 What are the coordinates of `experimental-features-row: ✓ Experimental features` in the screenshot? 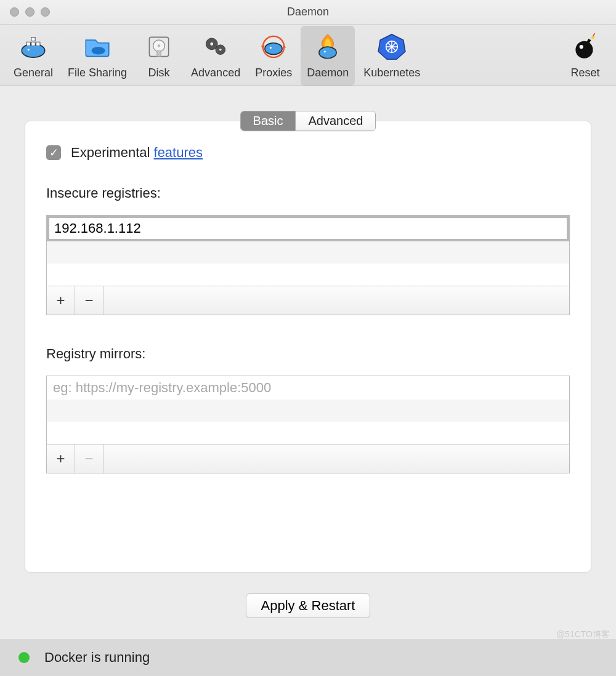 It's located at (308, 153).